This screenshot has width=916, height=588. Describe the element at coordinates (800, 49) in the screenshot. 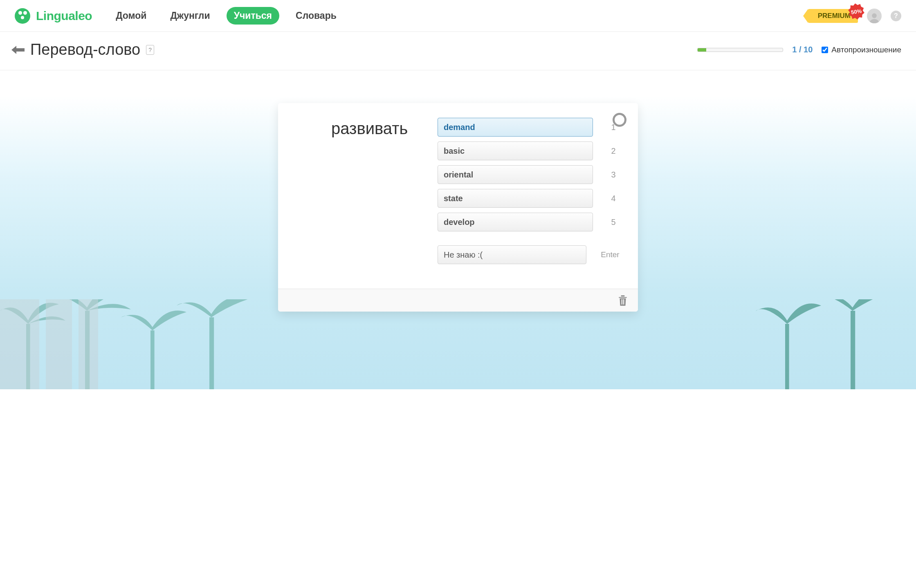

I see `progress-sep: /` at that location.